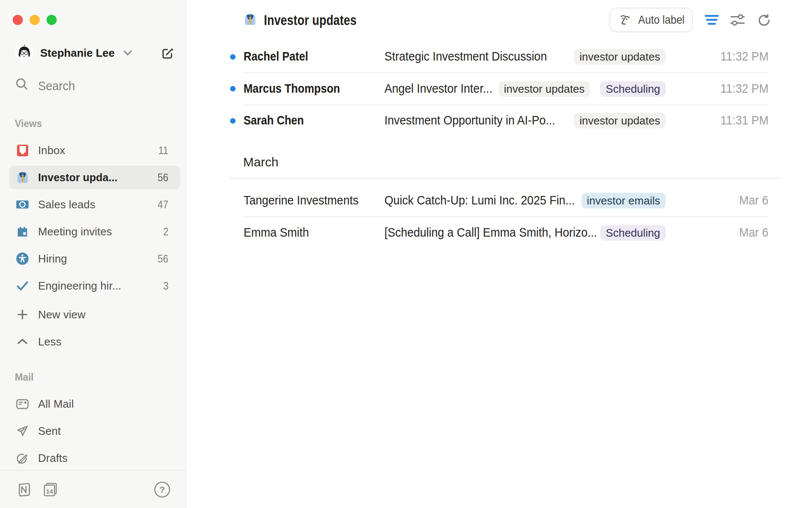 This screenshot has width=812, height=508. I want to click on svg-text: 14, so click(50, 491).